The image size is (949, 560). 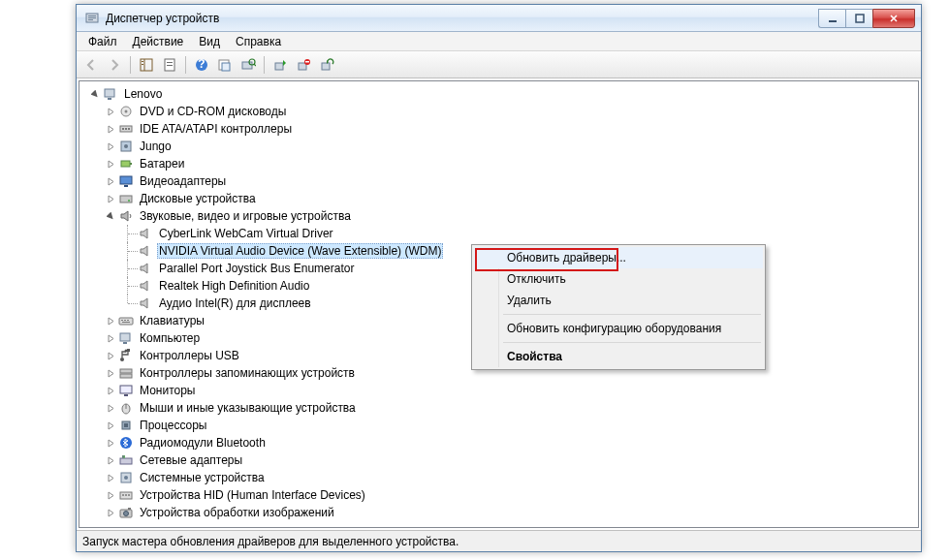 I want to click on tree-category-node: Дисковые устройства, so click(x=502, y=199).